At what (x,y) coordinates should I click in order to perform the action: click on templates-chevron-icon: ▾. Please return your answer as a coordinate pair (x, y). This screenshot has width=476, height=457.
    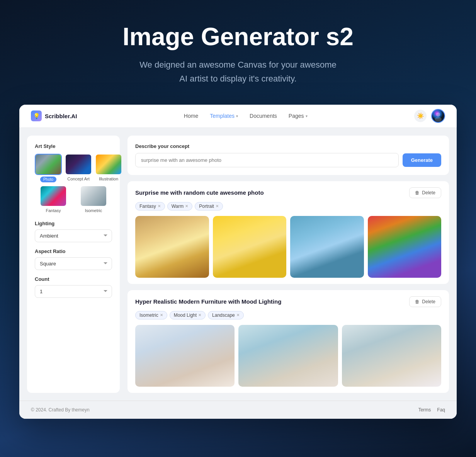
    Looking at the image, I should click on (237, 116).